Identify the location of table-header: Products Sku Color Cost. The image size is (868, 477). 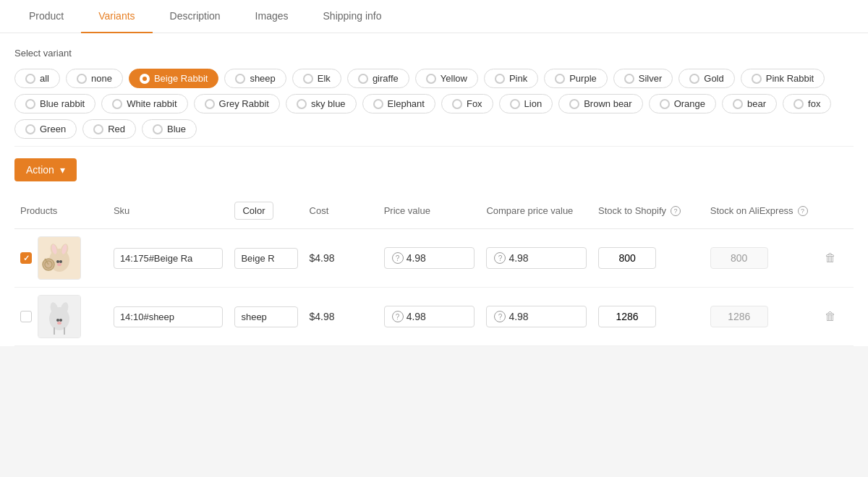
(434, 211).